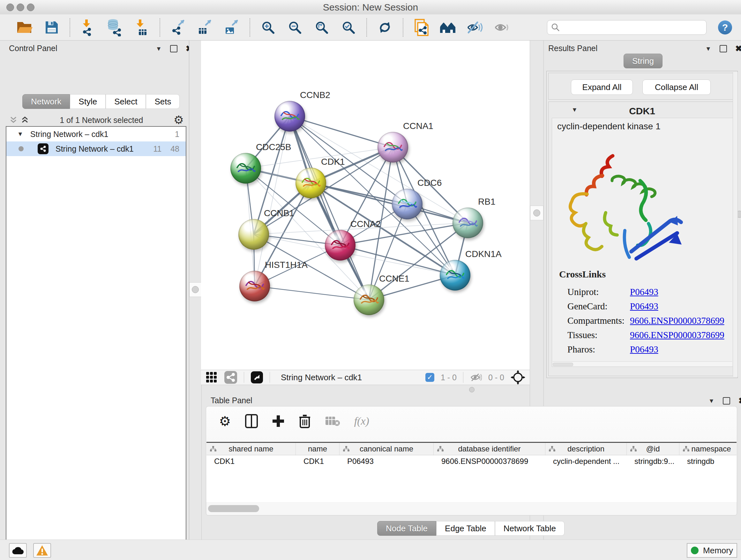  What do you see at coordinates (586, 449) in the screenshot?
I see `column-header-description: description` at bounding box center [586, 449].